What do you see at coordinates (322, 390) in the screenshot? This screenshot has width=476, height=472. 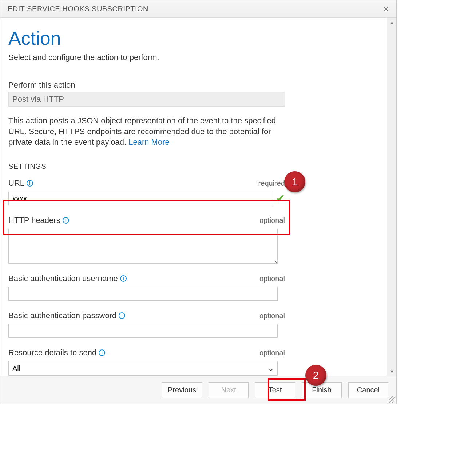 I see `finish-button: Finish` at bounding box center [322, 390].